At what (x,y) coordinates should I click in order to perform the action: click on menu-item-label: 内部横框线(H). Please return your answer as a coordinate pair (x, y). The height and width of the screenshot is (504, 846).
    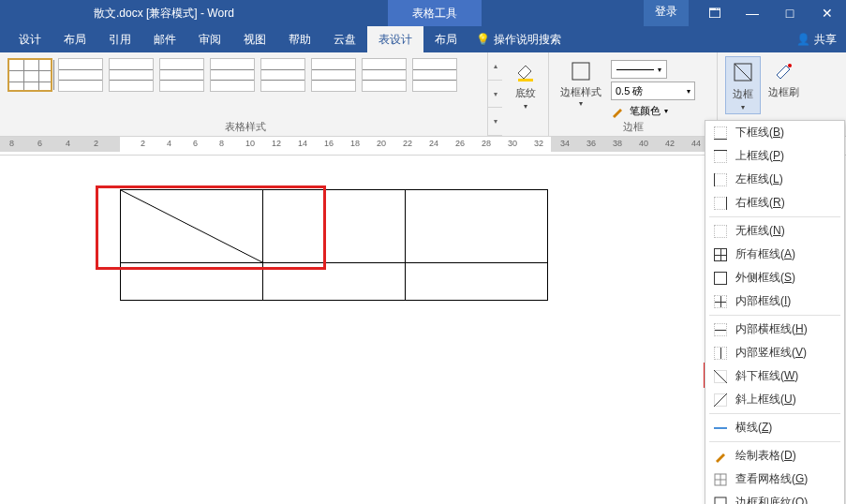
    Looking at the image, I should click on (772, 330).